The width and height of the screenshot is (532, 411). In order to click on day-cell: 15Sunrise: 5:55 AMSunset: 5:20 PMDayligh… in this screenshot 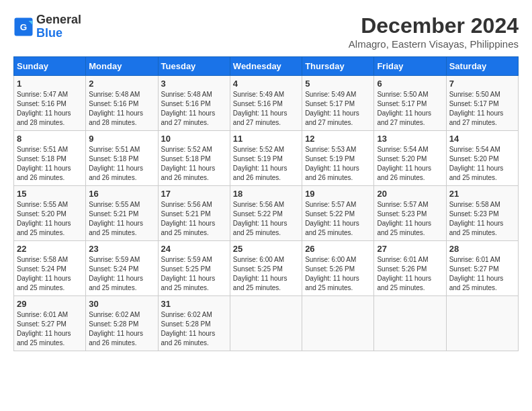, I will do `click(50, 214)`.